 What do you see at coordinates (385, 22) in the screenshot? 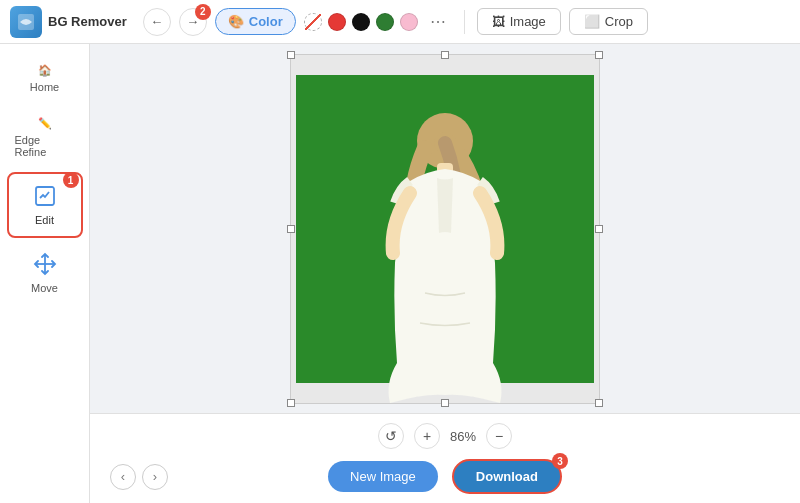
I see `color-green` at bounding box center [385, 22].